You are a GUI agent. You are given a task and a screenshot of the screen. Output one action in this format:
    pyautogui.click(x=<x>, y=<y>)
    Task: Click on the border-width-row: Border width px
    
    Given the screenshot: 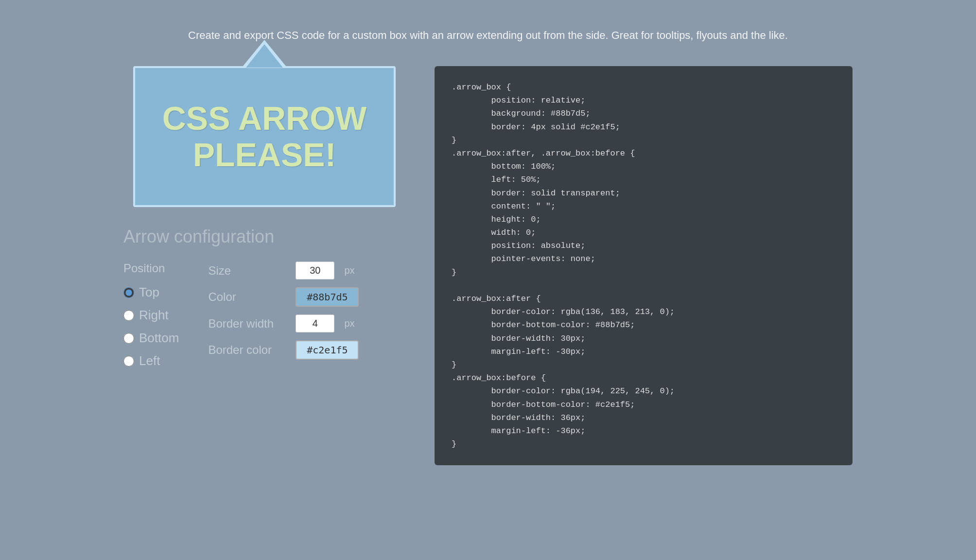 What is the action you would take?
    pyautogui.click(x=283, y=324)
    